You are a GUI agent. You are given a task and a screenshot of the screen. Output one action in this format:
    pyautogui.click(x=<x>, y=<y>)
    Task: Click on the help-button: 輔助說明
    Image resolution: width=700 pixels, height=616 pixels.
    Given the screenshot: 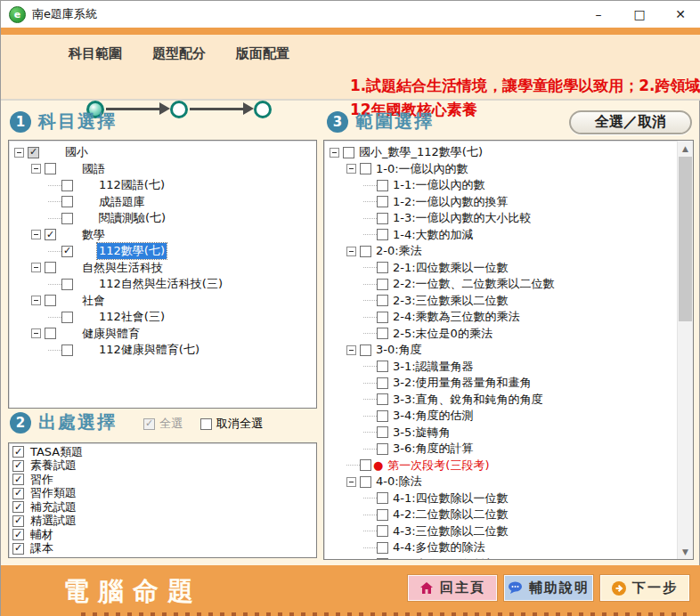 What is the action you would take?
    pyautogui.click(x=549, y=588)
    